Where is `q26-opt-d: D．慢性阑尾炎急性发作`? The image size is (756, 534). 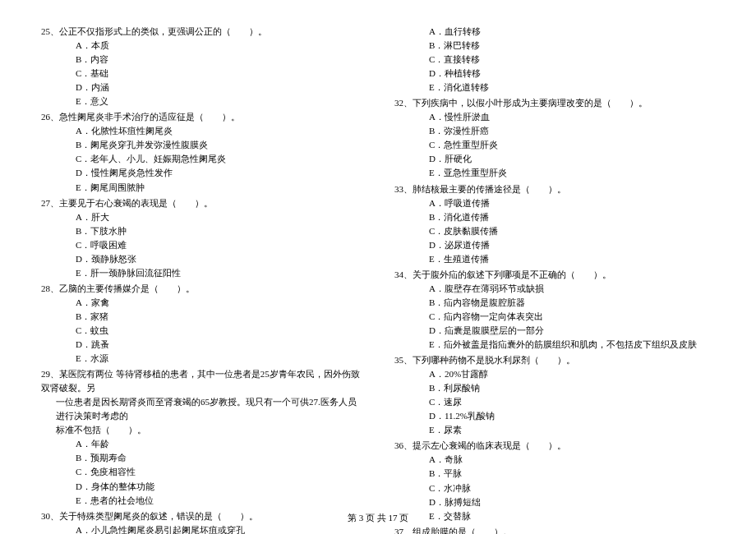
q26-opt-d: D．慢性阑尾炎急性发作 is located at coordinates (201, 173).